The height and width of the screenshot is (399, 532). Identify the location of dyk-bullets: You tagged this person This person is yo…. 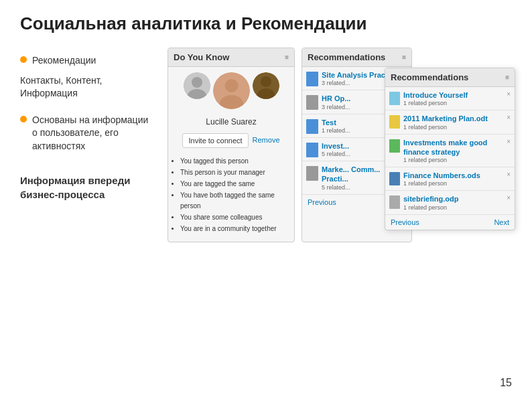
(231, 197).